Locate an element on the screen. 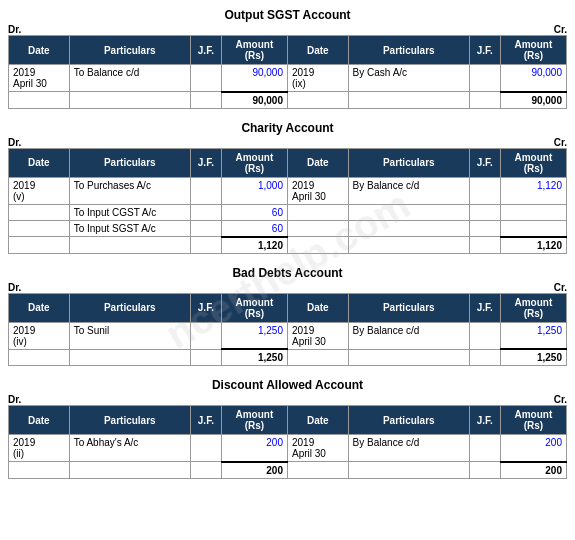  account-title-1: Charity Account is located at coordinates (288, 128).